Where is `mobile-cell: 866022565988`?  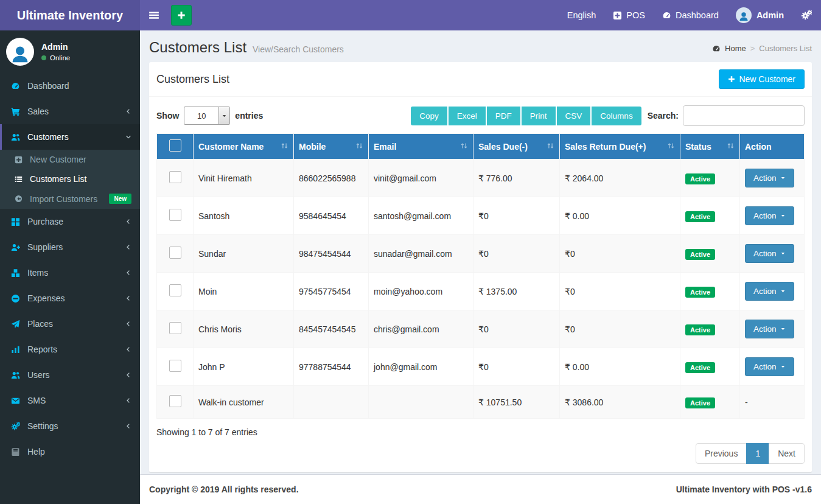 mobile-cell: 866022565988 is located at coordinates (331, 178).